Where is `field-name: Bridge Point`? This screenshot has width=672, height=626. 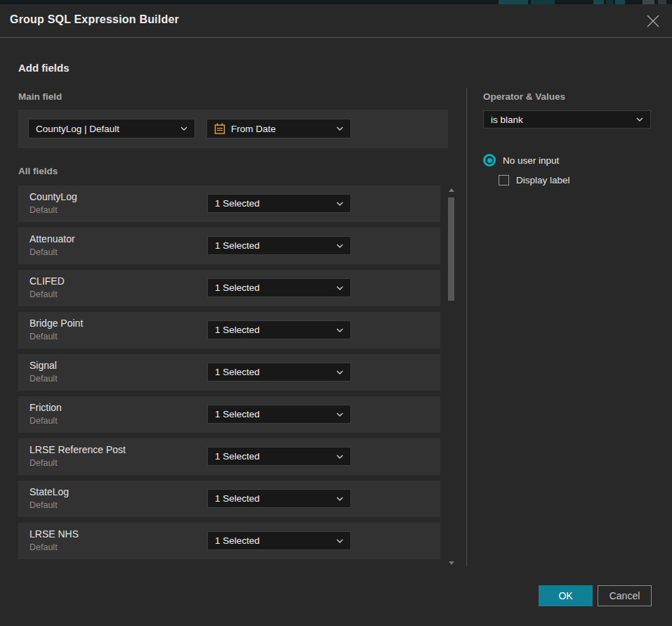 field-name: Bridge Point is located at coordinates (56, 323).